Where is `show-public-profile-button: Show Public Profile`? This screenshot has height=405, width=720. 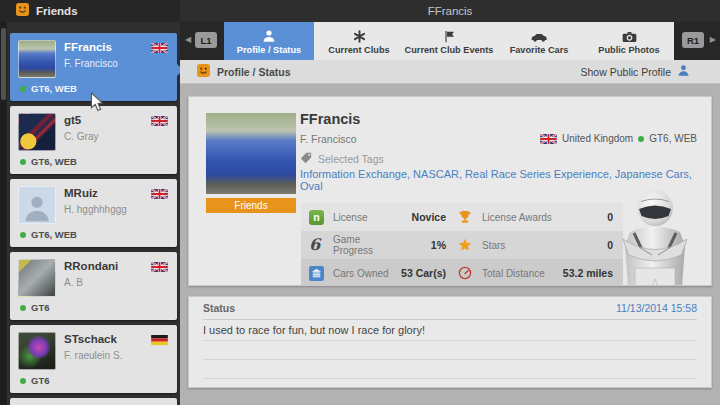
show-public-profile-button: Show Public Profile is located at coordinates (636, 72).